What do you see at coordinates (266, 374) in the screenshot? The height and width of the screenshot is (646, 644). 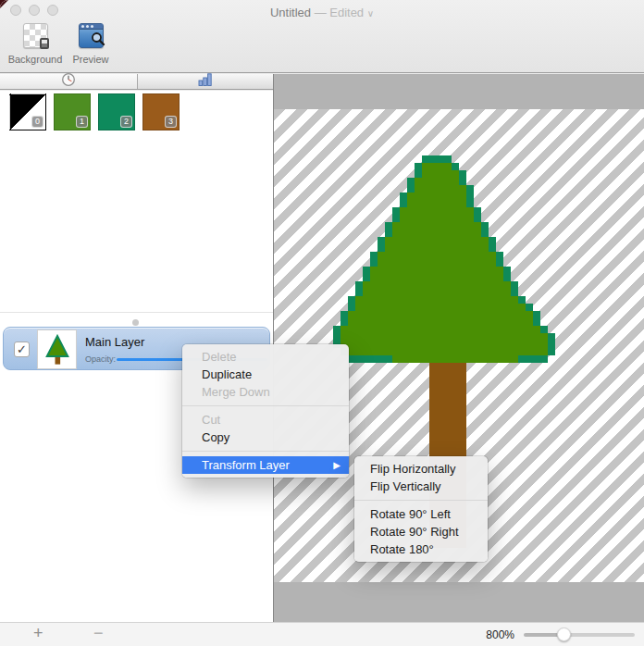 I see `menu-item-duplicate: Duplicate` at bounding box center [266, 374].